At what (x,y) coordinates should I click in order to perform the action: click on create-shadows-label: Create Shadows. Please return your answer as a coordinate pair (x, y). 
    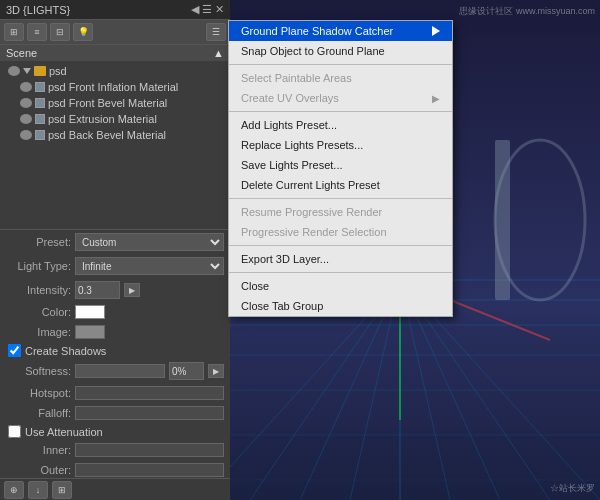
    Looking at the image, I should click on (66, 351).